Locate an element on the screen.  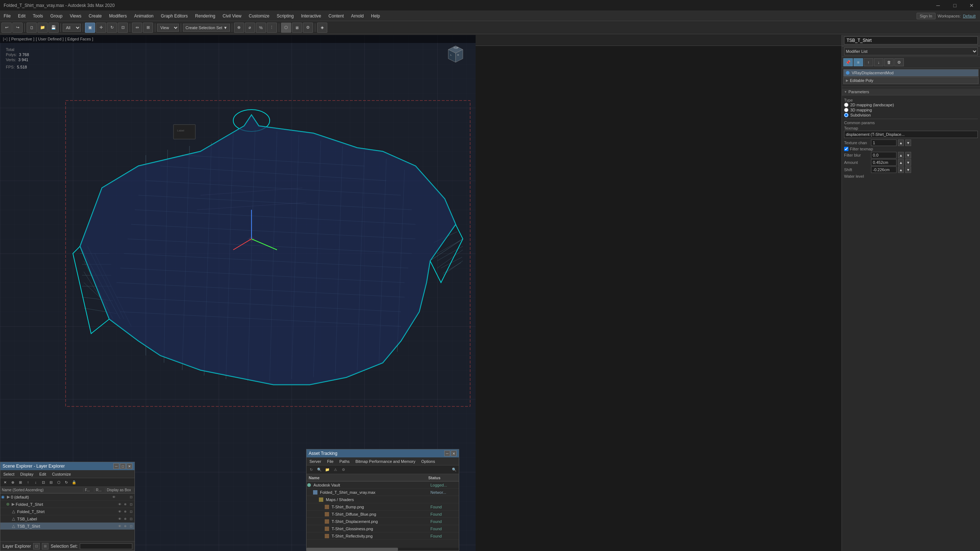
menu-arnold: Arnold is located at coordinates (358, 16).